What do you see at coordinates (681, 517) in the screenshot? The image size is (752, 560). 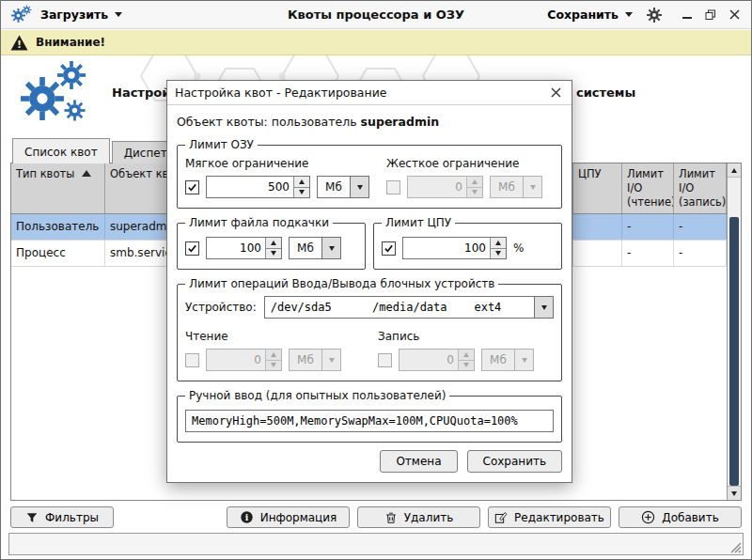 I see `add-button: Добавить` at bounding box center [681, 517].